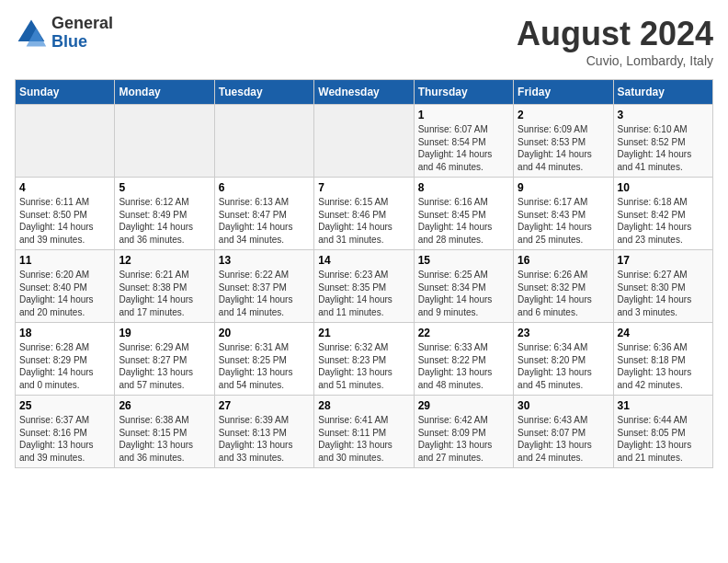 The image size is (728, 563). I want to click on day-info: Sunrise: 6:44 AM Sunset: 8:05 PM Dayligh…, so click(664, 439).